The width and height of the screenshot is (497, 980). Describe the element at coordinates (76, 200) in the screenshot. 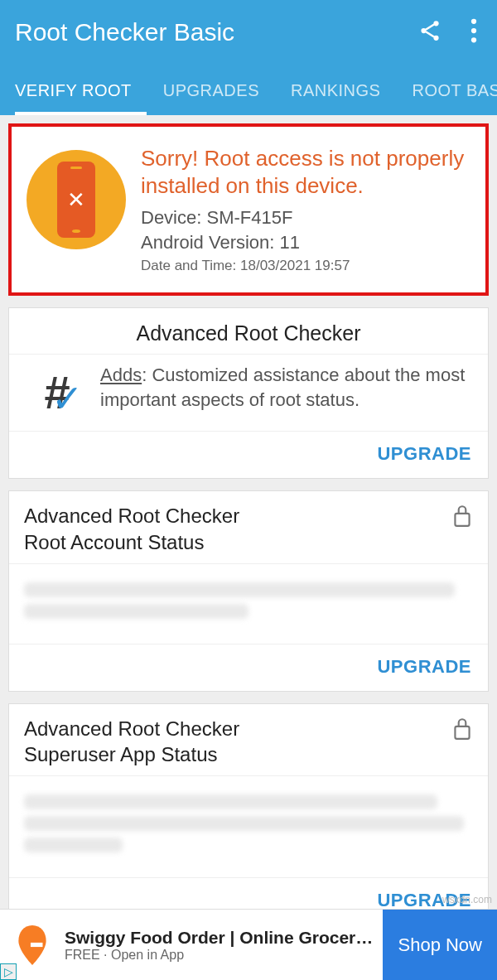

I see `status-fail-icon: ✕` at that location.